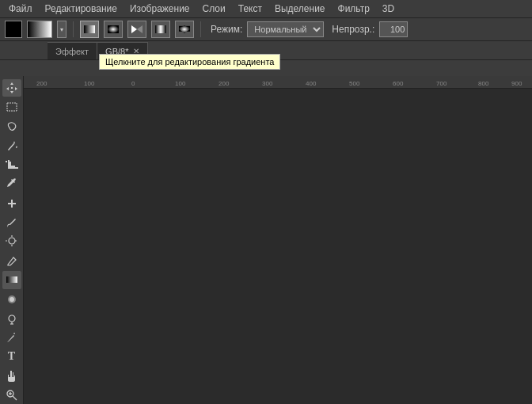  What do you see at coordinates (12, 318) in the screenshot?
I see `tool-dodge` at bounding box center [12, 318].